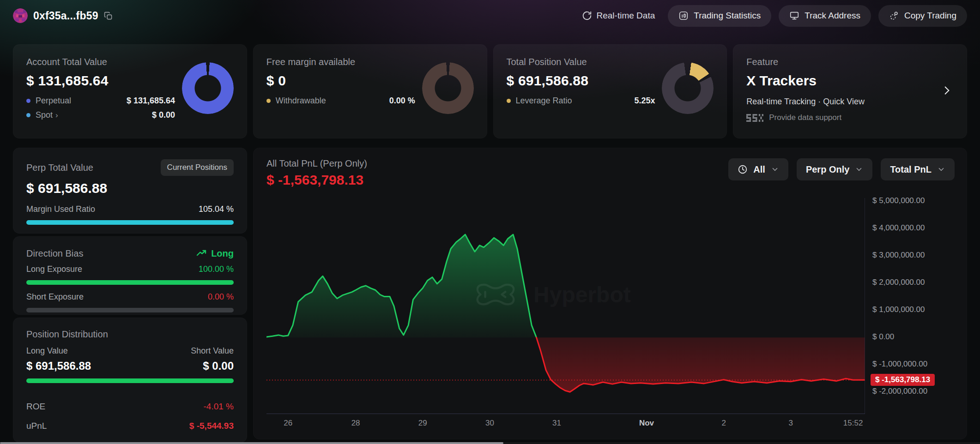 The width and height of the screenshot is (980, 444). Describe the element at coordinates (61, 210) in the screenshot. I see `margin-used-label: Margin Used Ratio` at that location.